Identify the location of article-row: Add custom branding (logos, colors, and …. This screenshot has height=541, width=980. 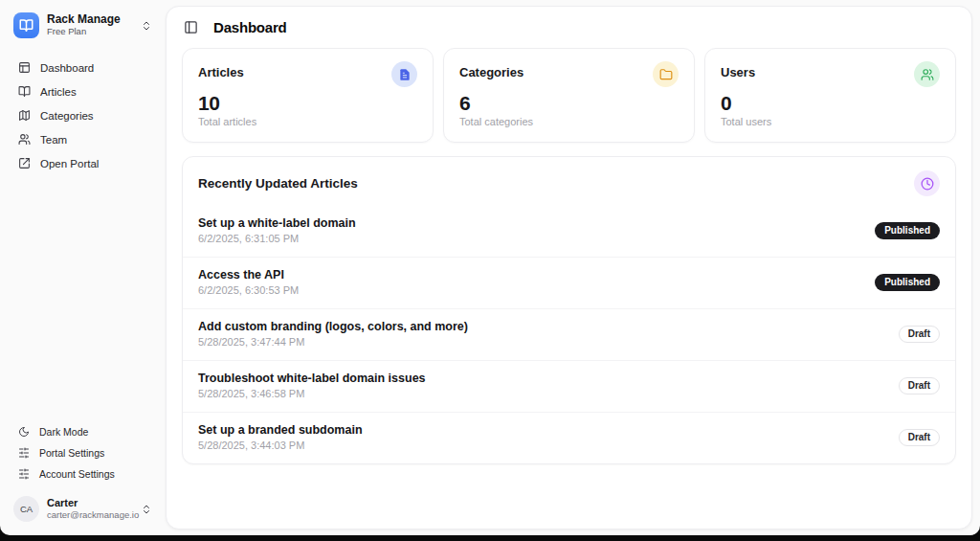
(568, 334).